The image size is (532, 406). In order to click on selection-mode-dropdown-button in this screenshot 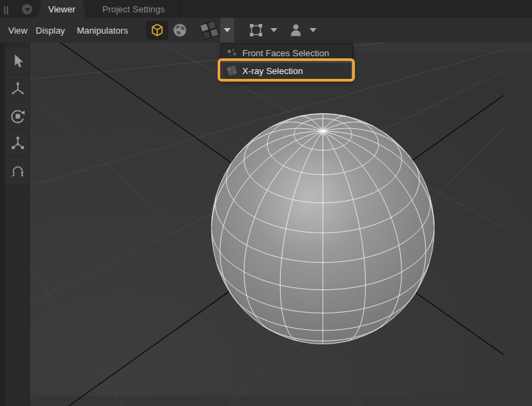, I will do `click(227, 30)`.